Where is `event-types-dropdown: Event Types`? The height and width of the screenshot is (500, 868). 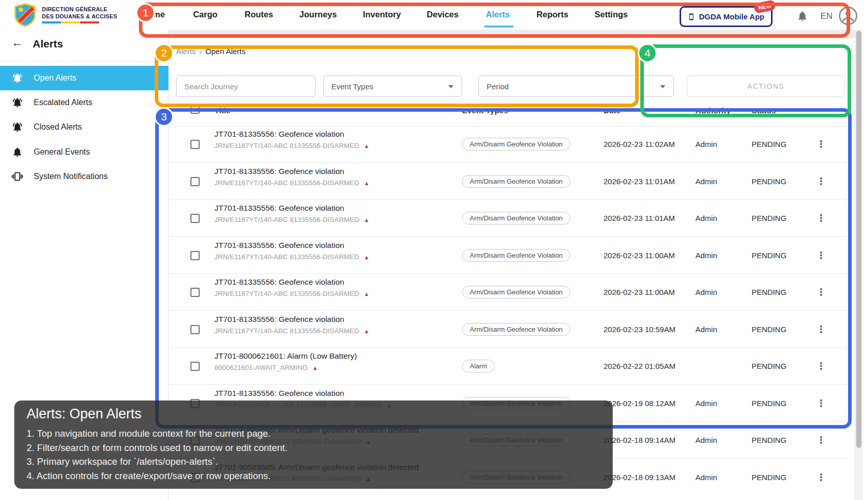 event-types-dropdown: Event Types is located at coordinates (393, 86).